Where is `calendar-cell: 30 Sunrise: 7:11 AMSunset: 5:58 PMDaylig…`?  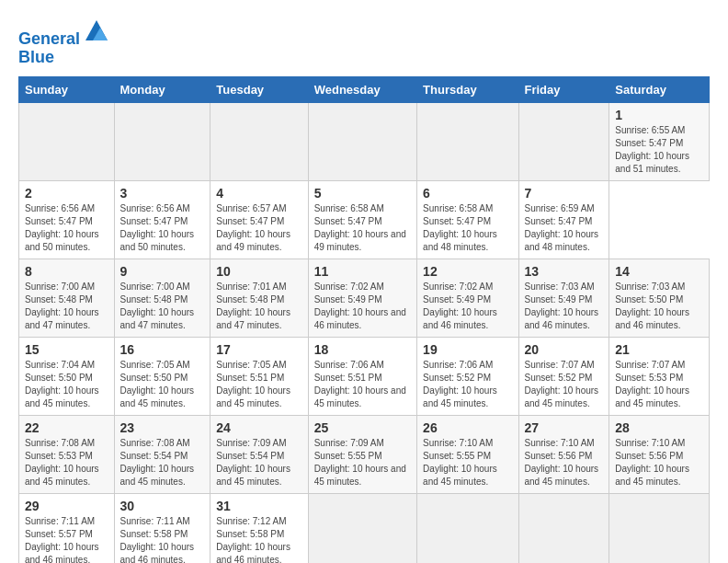 calendar-cell: 30 Sunrise: 7:11 AMSunset: 5:58 PMDaylig… is located at coordinates (162, 528).